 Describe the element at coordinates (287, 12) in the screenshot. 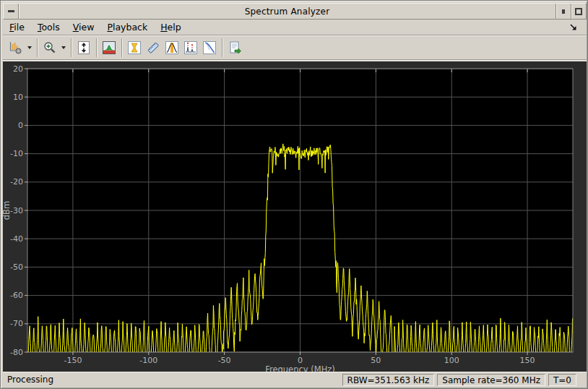

I see `window-title: Spectrum Analyzer` at that location.